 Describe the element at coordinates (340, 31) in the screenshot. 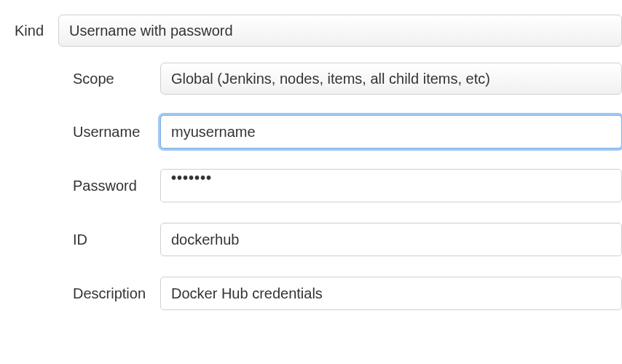

I see `kind-select: Username with password` at that location.